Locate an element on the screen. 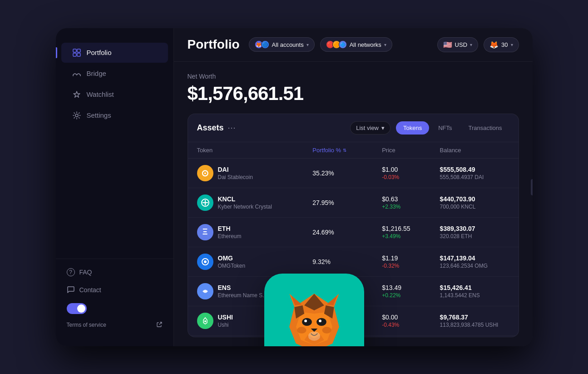  tab-nfts: NFTs is located at coordinates (445, 128).